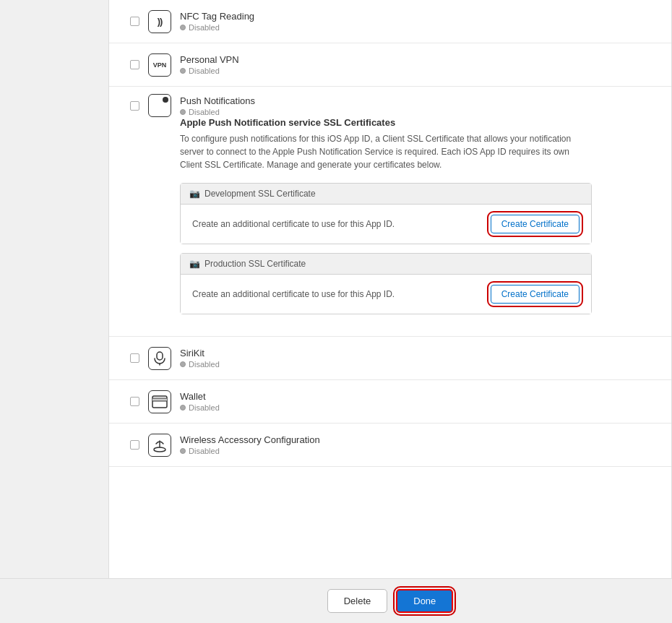 The width and height of the screenshot is (672, 623). What do you see at coordinates (160, 402) in the screenshot?
I see `wallet-icon` at bounding box center [160, 402].